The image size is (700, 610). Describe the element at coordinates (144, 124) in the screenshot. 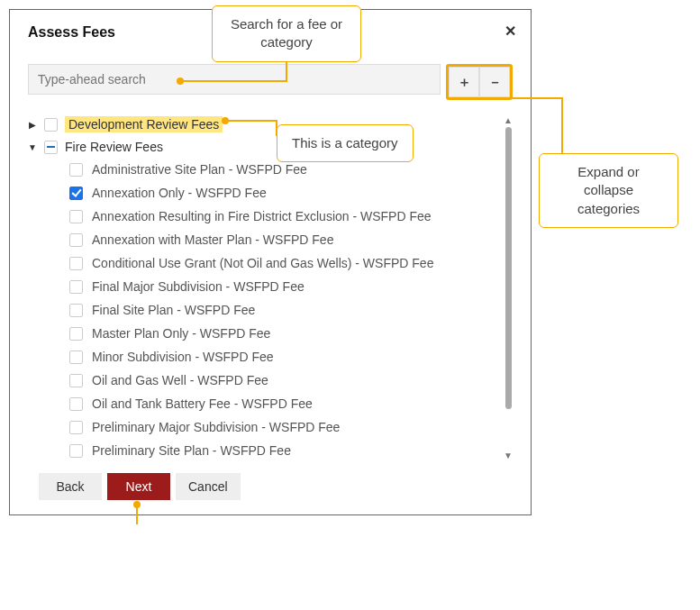

I see `category-label: Development Review Fees` at that location.